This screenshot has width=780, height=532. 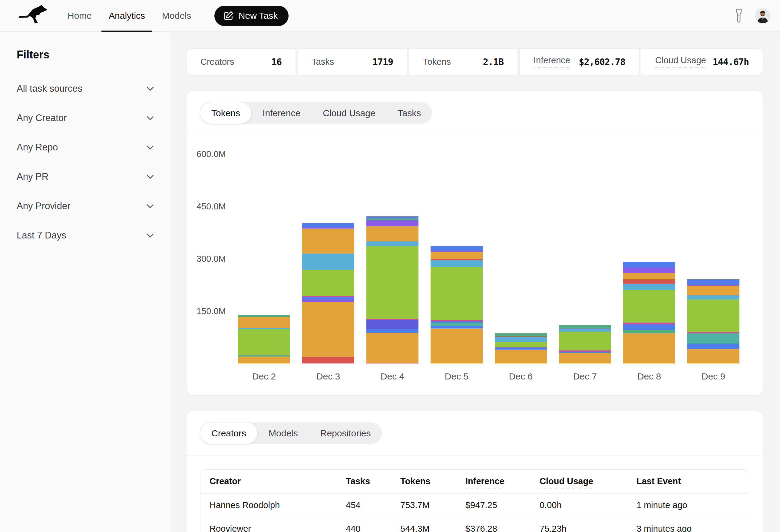 I want to click on stats-row: Creators 16 Tasks 1719 Tokens 2.1B Infer…, so click(x=475, y=62).